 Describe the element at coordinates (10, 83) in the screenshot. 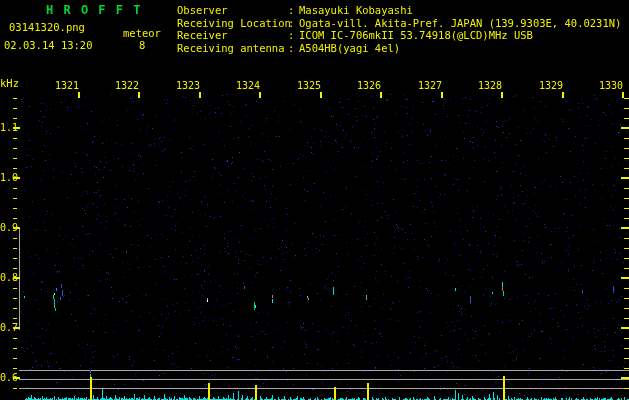

I see `y-axis-unit-label: kHz` at that location.